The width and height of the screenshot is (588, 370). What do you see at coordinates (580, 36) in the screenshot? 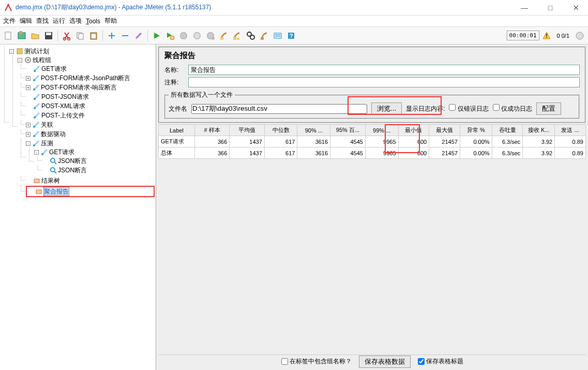
I see `info-icon` at bounding box center [580, 36].